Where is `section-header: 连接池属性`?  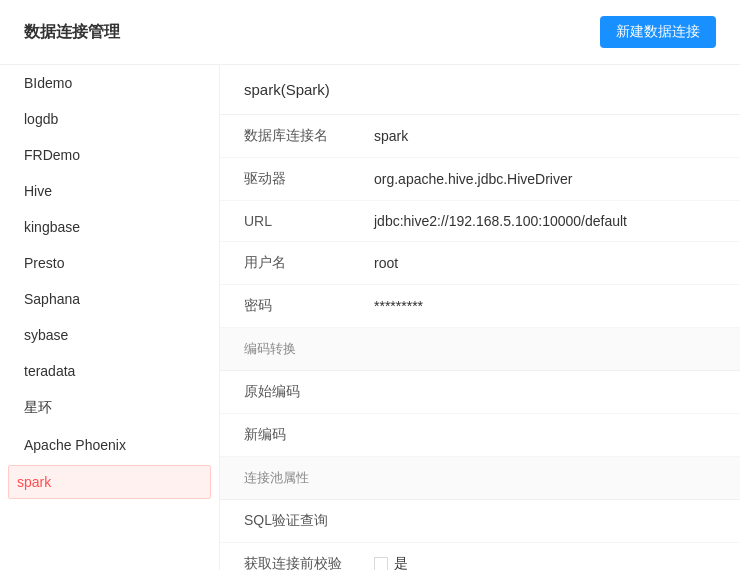 section-header: 连接池属性 is located at coordinates (480, 478).